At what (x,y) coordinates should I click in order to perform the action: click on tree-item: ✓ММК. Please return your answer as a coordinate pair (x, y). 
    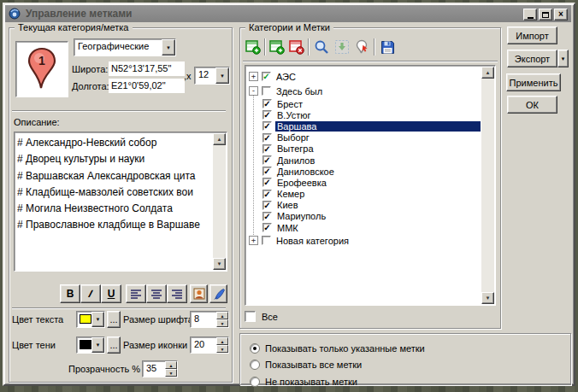
    Looking at the image, I should click on (364, 227).